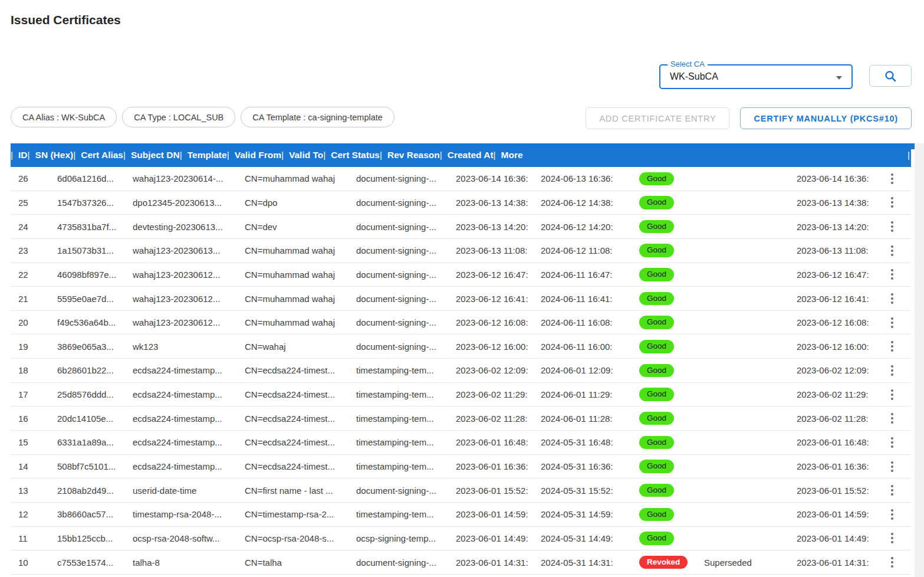 The image size is (924, 577). Describe the element at coordinates (574, 251) in the screenshot. I see `cell-valid-to: 2024-06-12 11:08:` at that location.